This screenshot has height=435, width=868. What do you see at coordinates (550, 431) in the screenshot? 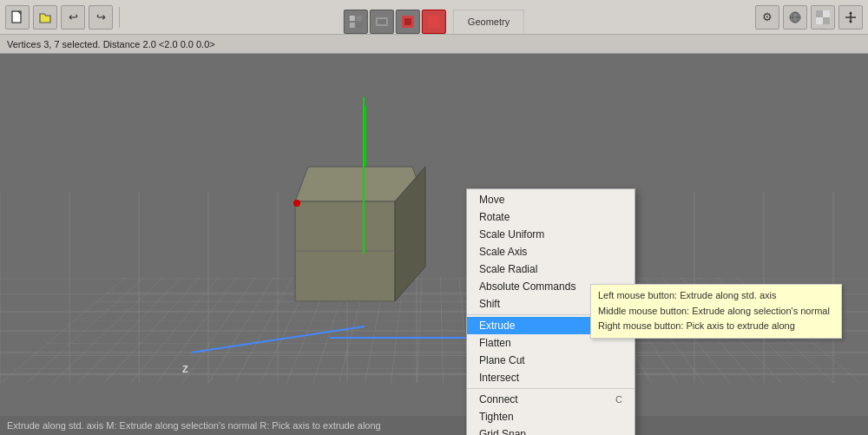
I see `menu-item-grid-snap: Grid Snap` at bounding box center [550, 431].